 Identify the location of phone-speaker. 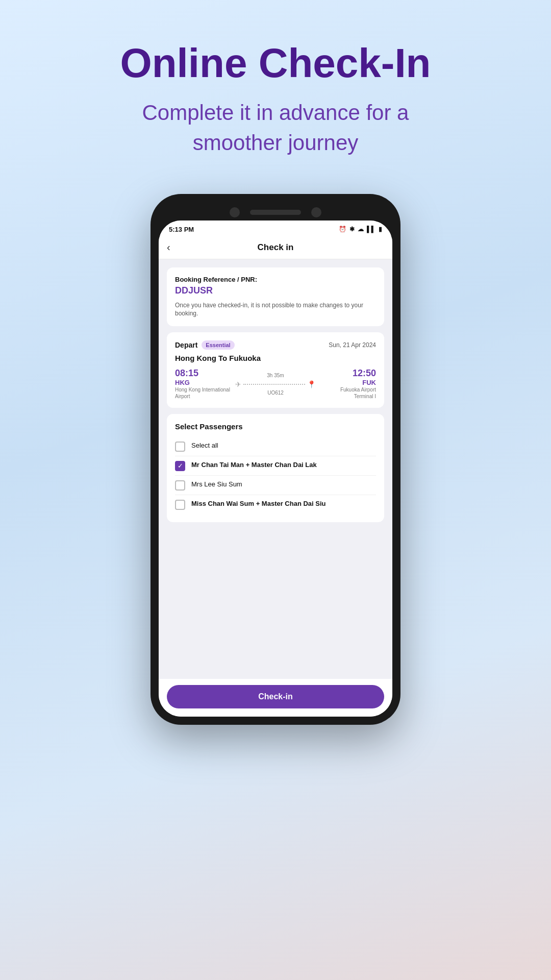
(276, 212).